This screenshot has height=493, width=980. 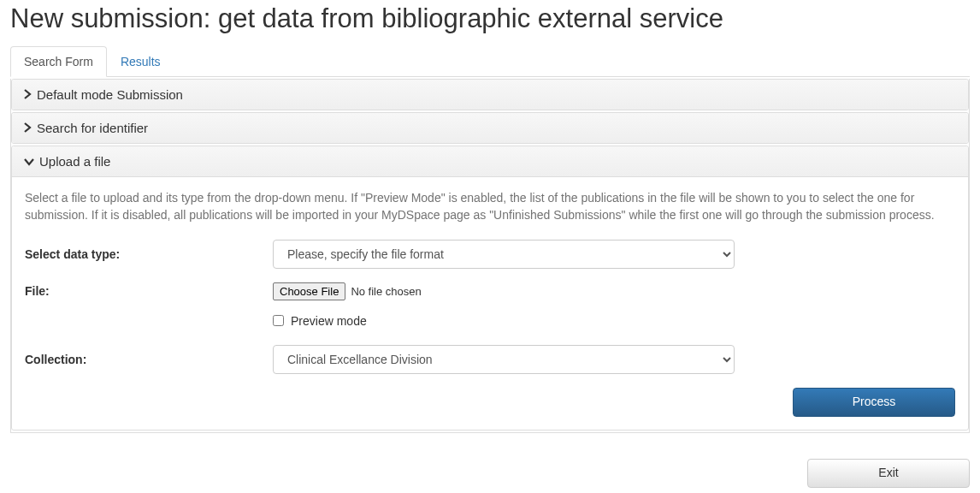 I want to click on tab-bar: Search Form Results, so click(x=490, y=62).